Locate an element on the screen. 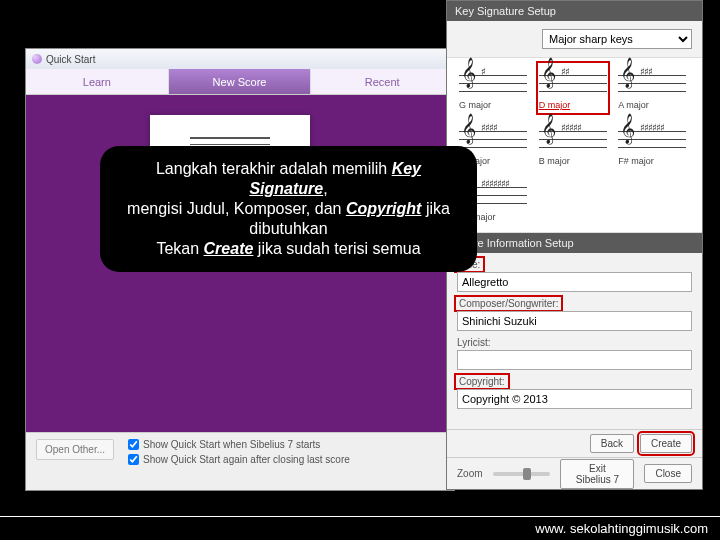  score-info-form: Title: Composer/Songwriter: Lyricist: Co… is located at coordinates (574, 339).